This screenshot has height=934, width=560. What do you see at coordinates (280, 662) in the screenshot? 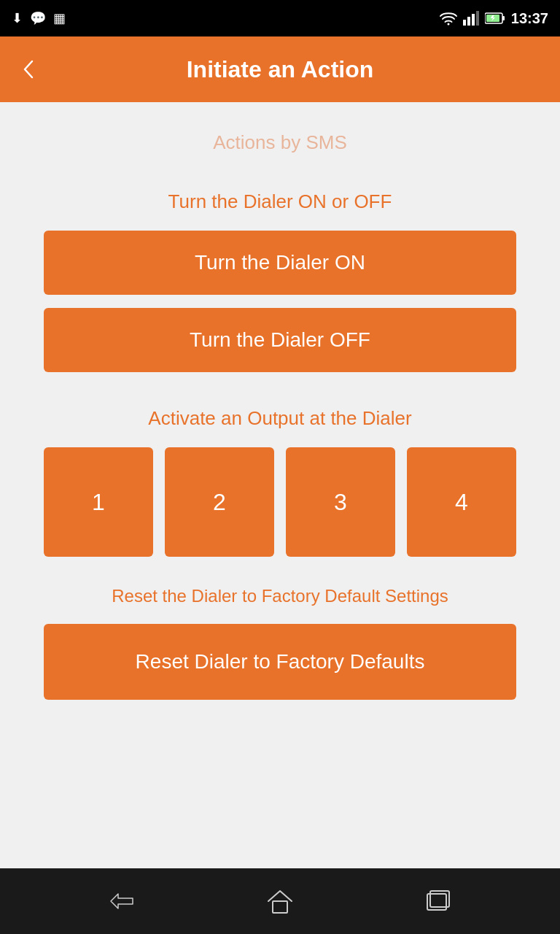
I see `reset-factory-defaults-button: Reset Dialer to Factory Defaults` at bounding box center [280, 662].